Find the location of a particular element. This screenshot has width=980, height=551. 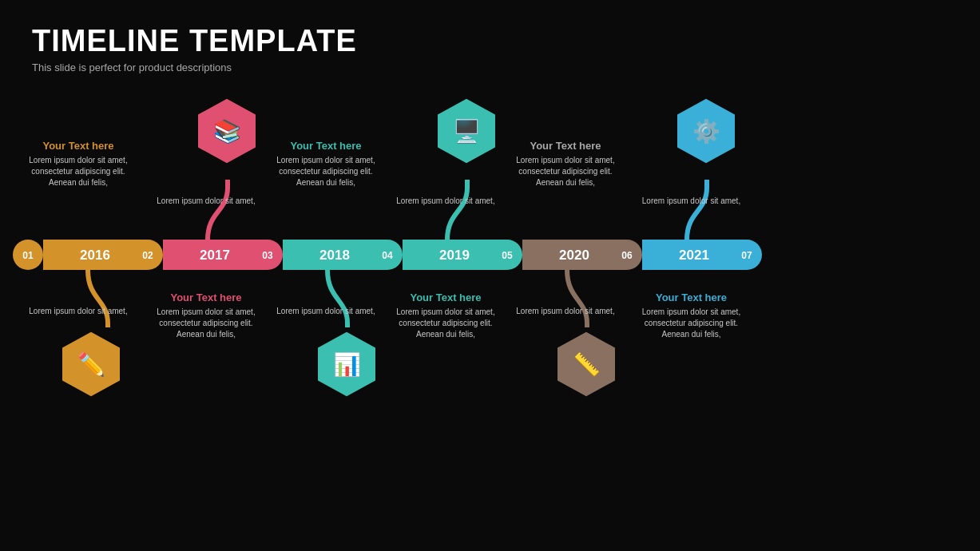

body-02-above: Lorem ipsum dolor sit amet, is located at coordinates (206, 201).